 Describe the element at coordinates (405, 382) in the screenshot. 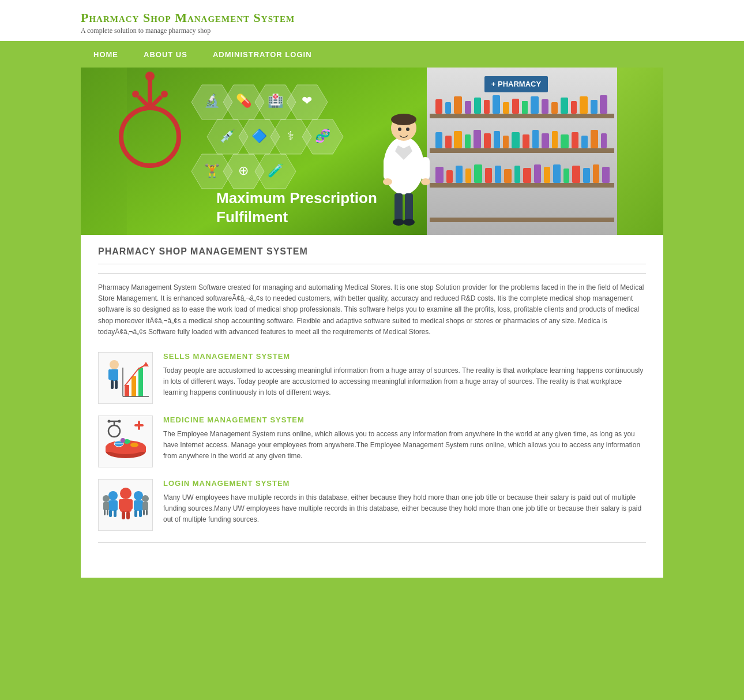

I see `sells-text: Today people are accustomed to accessing…` at that location.